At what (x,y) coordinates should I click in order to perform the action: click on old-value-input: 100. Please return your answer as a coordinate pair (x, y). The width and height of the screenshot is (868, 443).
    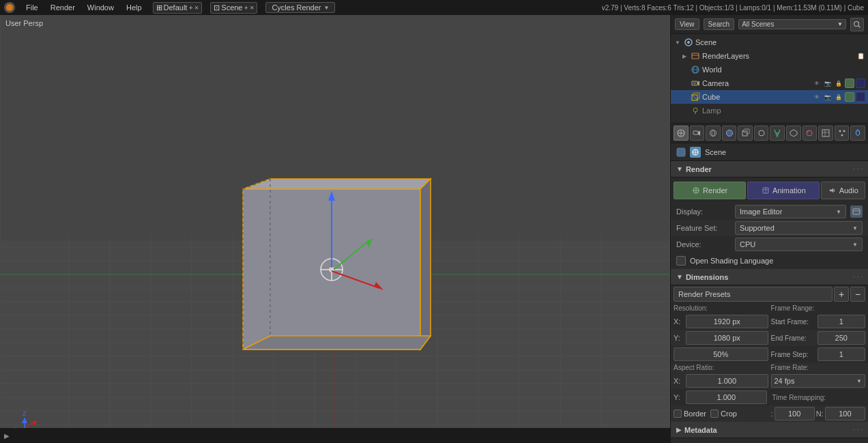
    Looking at the image, I should click on (794, 414).